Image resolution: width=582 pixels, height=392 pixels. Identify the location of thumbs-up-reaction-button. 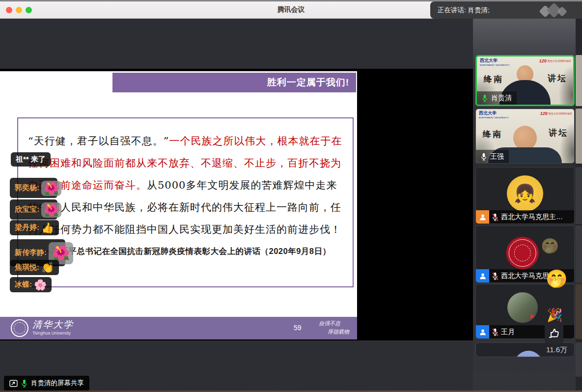
(554, 333).